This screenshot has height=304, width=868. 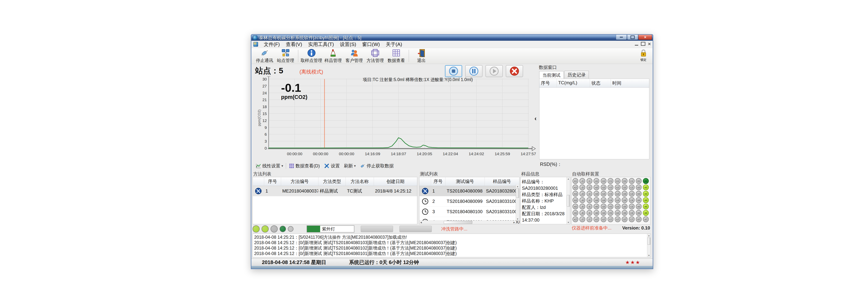 What do you see at coordinates (468, 222) in the screenshot?
I see `test-list-hscrollbar: ◀ ▶` at bounding box center [468, 222].